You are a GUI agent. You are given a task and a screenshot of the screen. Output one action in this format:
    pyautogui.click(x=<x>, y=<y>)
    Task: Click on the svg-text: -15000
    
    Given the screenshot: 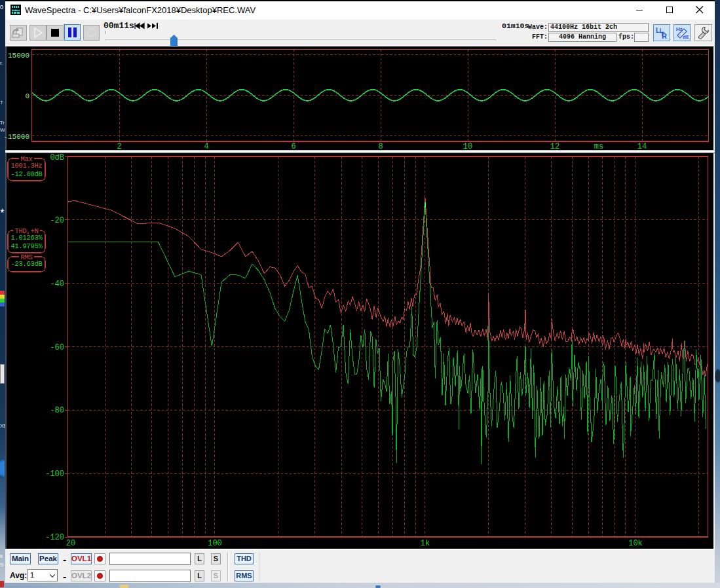 What is the action you would take?
    pyautogui.click(x=16, y=137)
    